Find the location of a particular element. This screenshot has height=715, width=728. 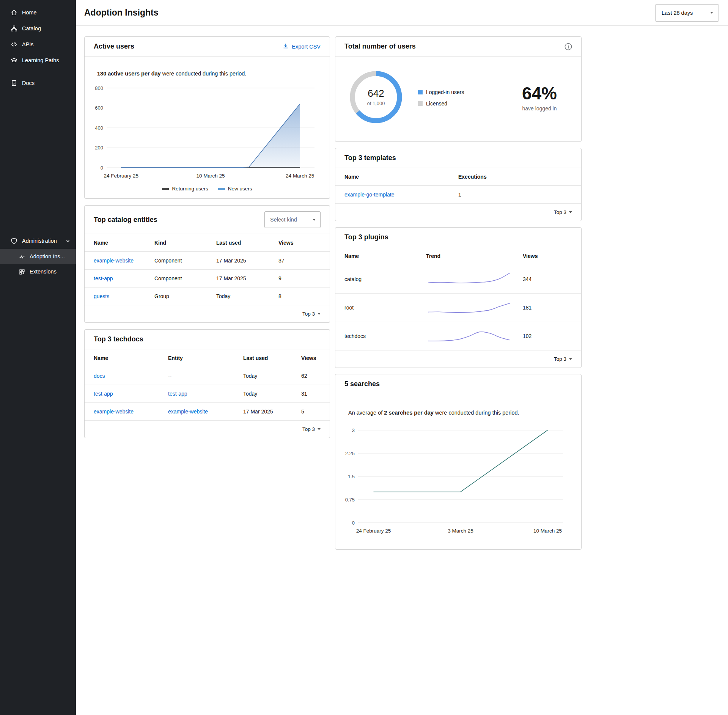

card-title: 5 searches is located at coordinates (362, 384).